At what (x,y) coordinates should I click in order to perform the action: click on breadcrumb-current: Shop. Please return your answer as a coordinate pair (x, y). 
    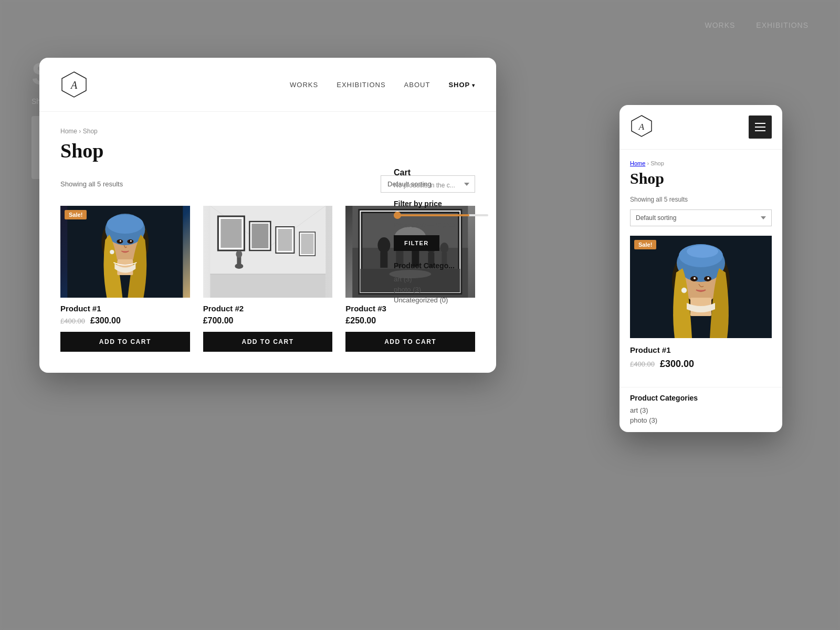
    Looking at the image, I should click on (90, 131).